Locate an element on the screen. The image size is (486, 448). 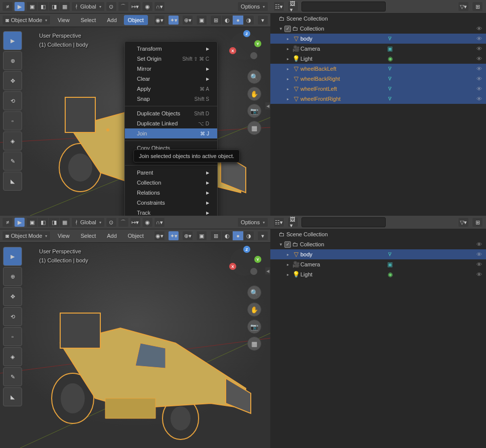
menu-item-relations: Relations▶ is located at coordinates (171, 193).